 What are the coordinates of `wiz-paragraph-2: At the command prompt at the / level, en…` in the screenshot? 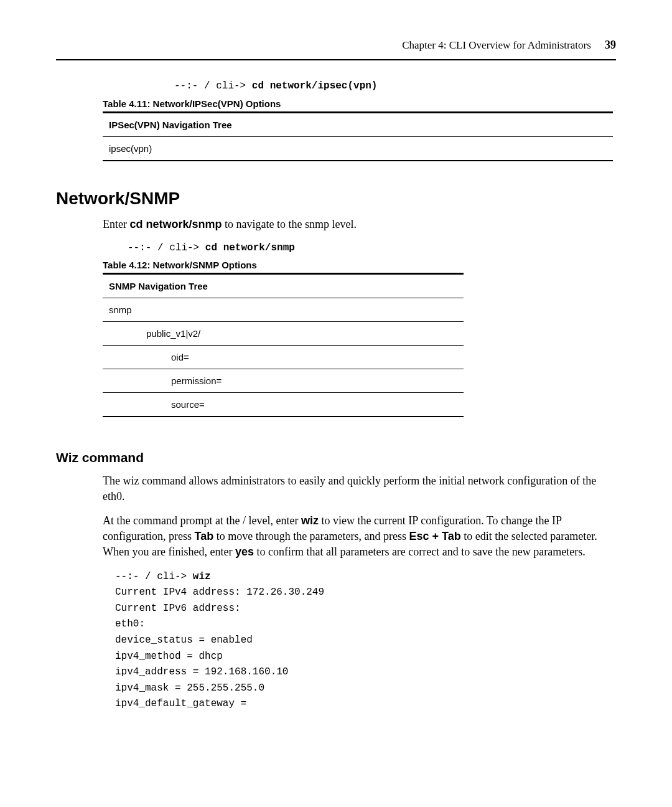 It's located at (360, 537).